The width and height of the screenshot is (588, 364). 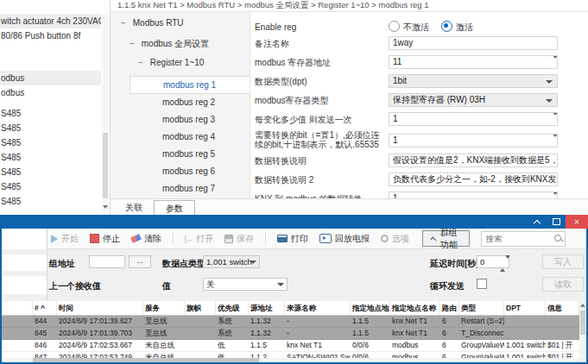 I want to click on device-list: witch actuator 4ch 230VAC 16A 80/86 Push…, so click(x=50, y=111).